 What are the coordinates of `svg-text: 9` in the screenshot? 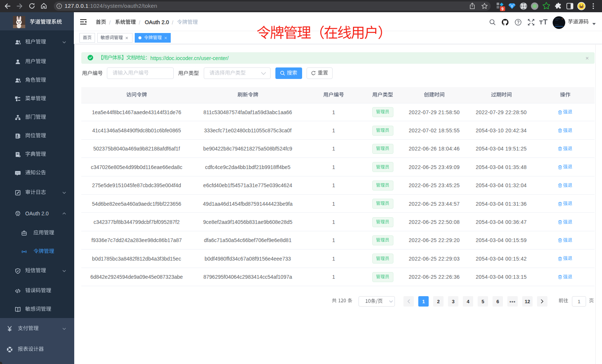 It's located at (503, 9).